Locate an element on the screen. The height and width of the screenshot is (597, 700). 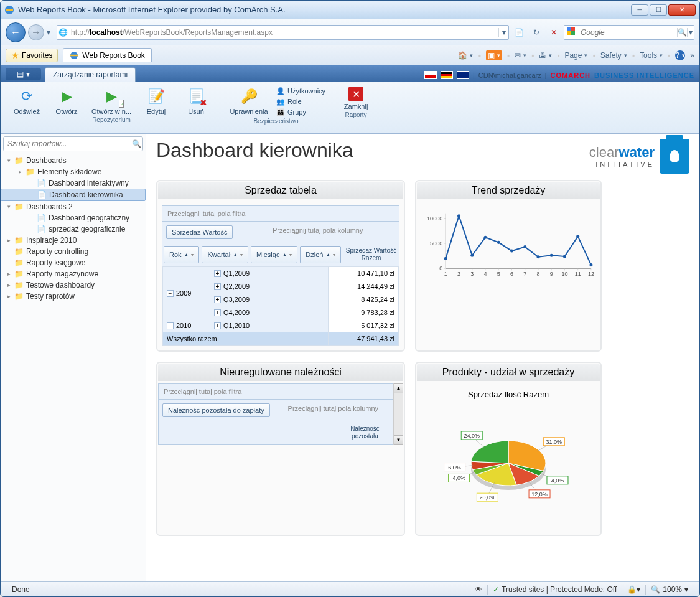
pivot-data: −2009+Q1,200910 471,10 zł+Q2,200914 244,… is located at coordinates (281, 306).